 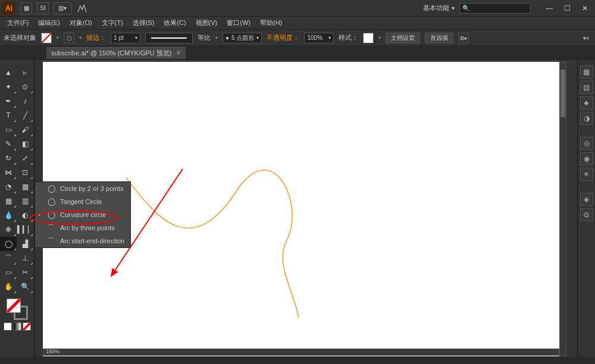 I want to click on zoom-level: 150%, so click(x=61, y=352).